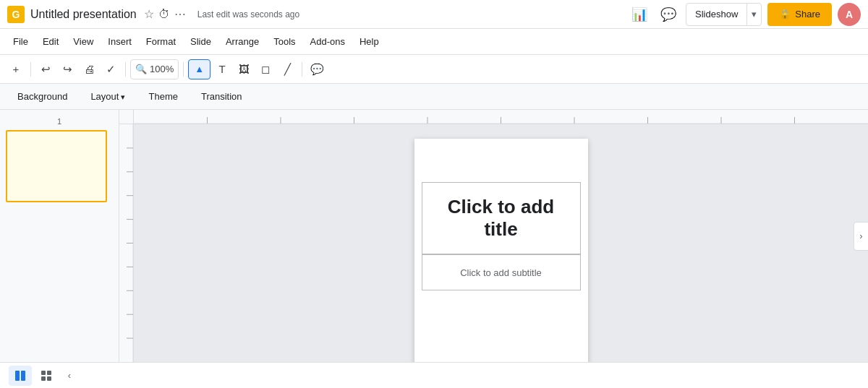 The image size is (868, 388). What do you see at coordinates (149, 14) in the screenshot?
I see `star-icon: ☆` at bounding box center [149, 14].